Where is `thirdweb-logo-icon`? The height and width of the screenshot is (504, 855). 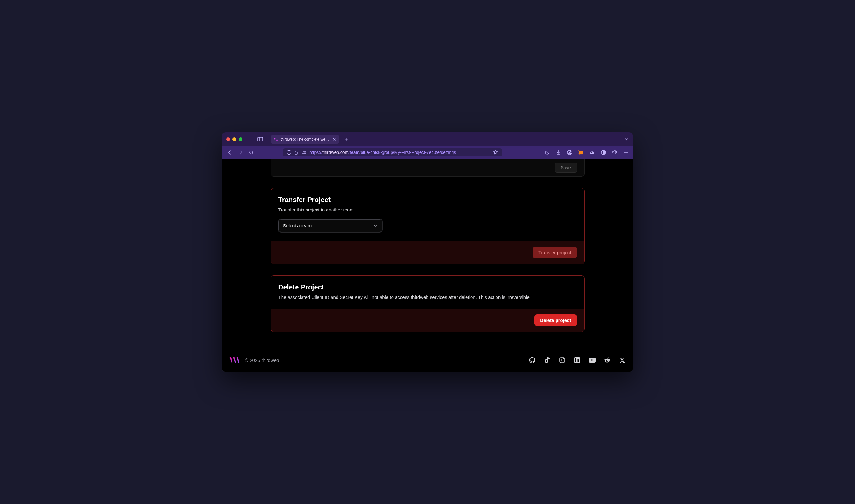 thirdweb-logo-icon is located at coordinates (235, 360).